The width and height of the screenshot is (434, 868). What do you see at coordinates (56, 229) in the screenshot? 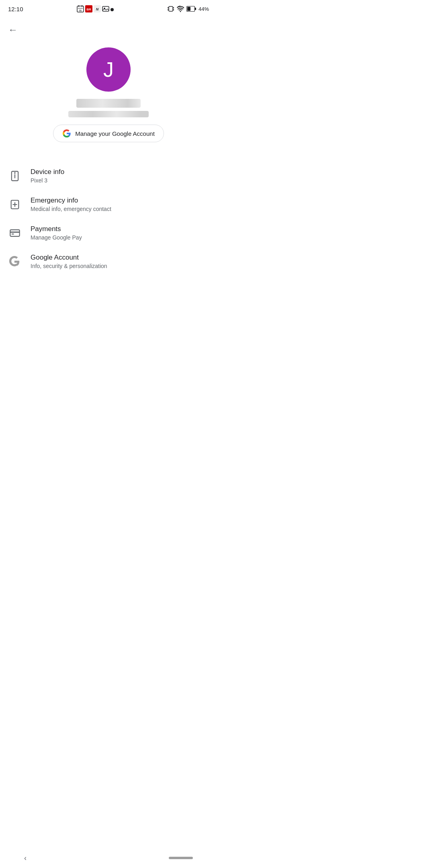
I see `payments-title: Payments` at bounding box center [56, 229].